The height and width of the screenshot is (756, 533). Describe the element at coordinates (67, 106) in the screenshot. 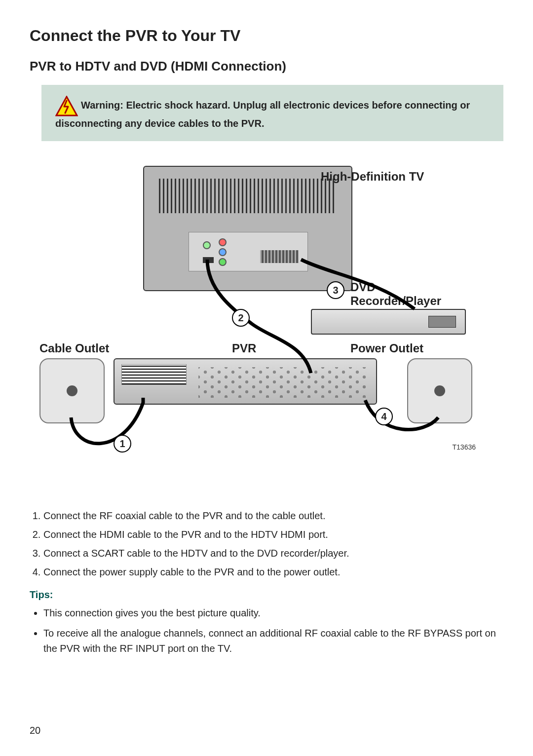

I see `warning-icon` at that location.